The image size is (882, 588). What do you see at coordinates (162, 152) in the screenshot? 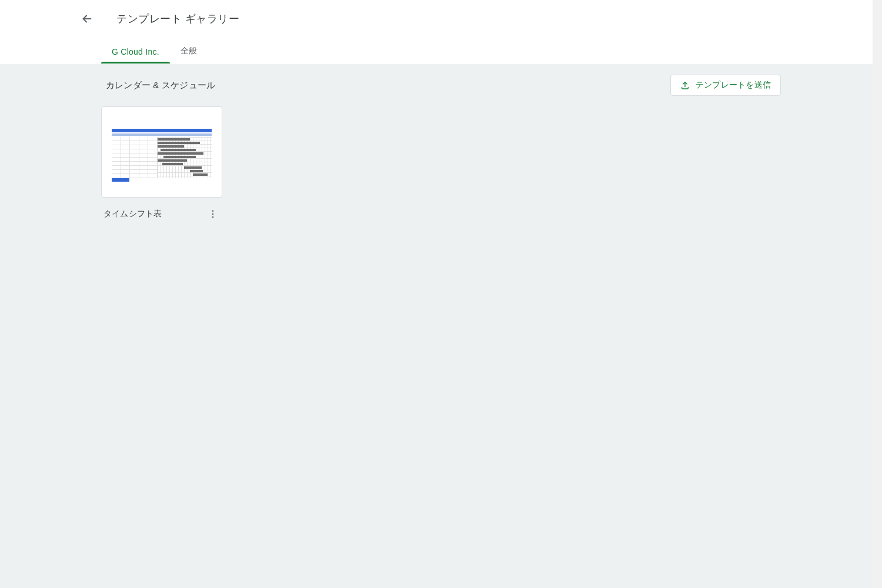
I see `template-thumbnail` at bounding box center [162, 152].